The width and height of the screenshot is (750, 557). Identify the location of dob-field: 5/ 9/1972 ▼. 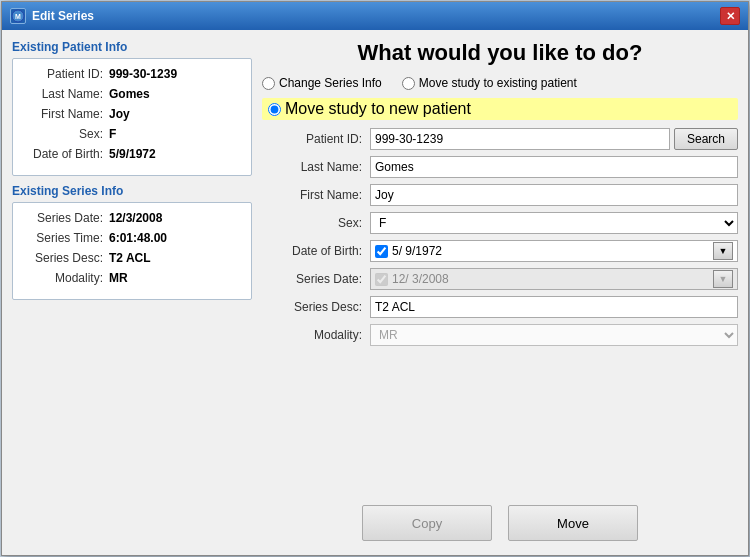
(554, 251).